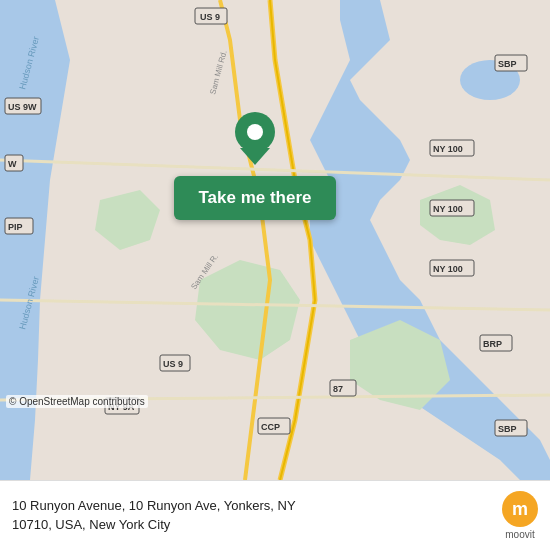 This screenshot has width=550, height=550. Describe the element at coordinates (492, 344) in the screenshot. I see `svg-text: BRP` at that location.